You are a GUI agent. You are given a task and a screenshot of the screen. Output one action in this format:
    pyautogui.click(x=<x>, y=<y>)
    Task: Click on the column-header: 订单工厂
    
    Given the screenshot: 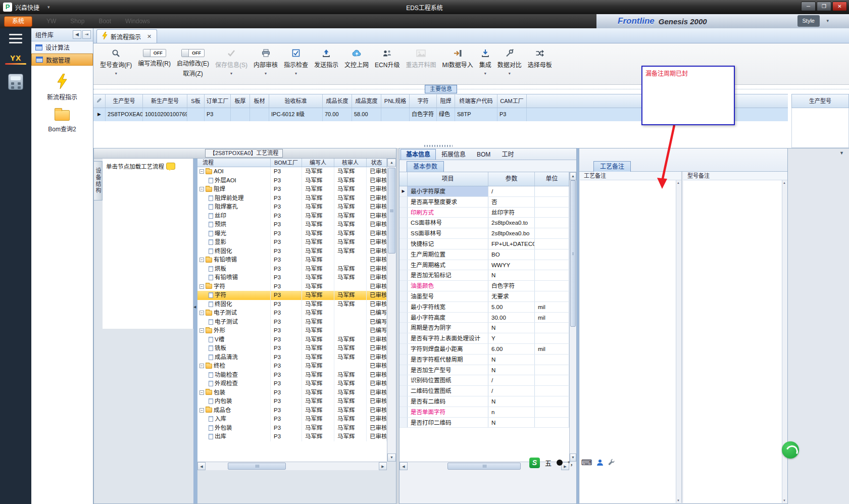 What is the action you would take?
    pyautogui.click(x=218, y=101)
    